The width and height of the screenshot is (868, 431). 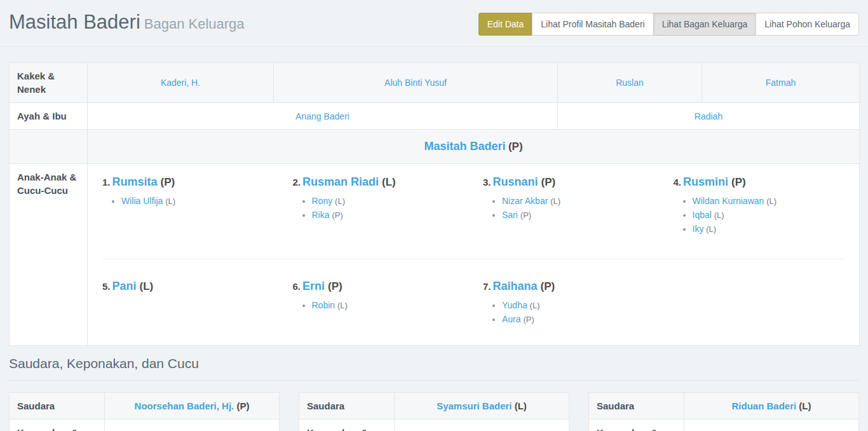 I want to click on child-link: Rumsita, so click(x=135, y=182).